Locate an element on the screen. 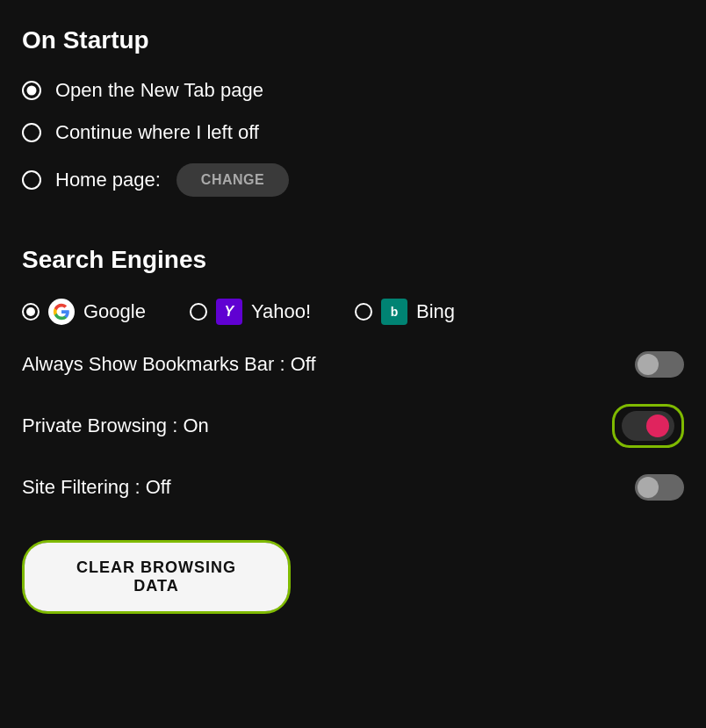 This screenshot has width=706, height=728. bookmarks-bar-toggle is located at coordinates (659, 364).